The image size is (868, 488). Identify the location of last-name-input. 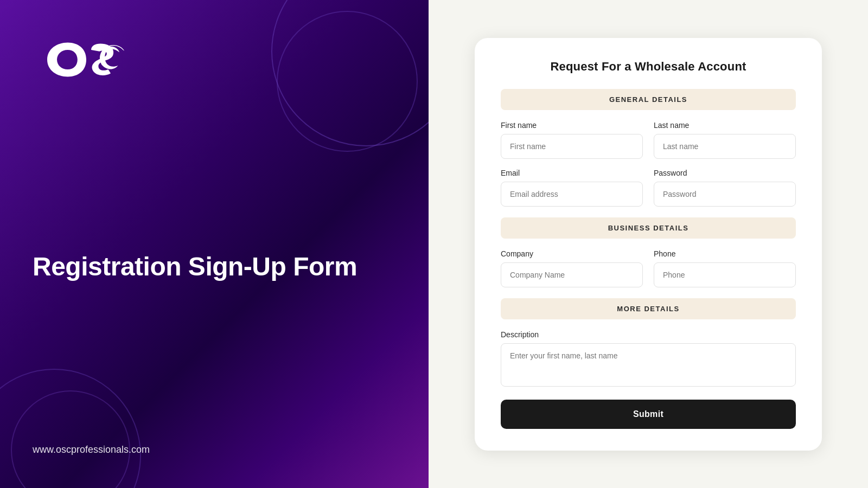
(725, 146).